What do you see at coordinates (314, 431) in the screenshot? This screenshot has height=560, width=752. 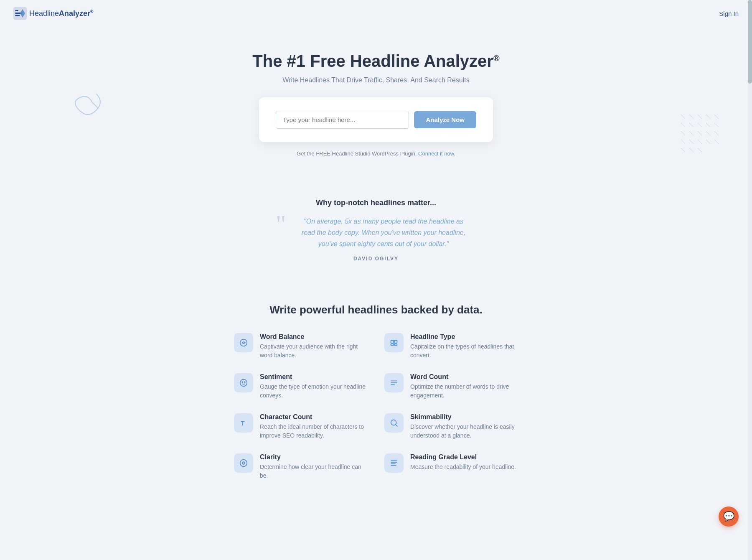 I see `feature-desc-character-count: Reach the ideal number of characters to …` at bounding box center [314, 431].